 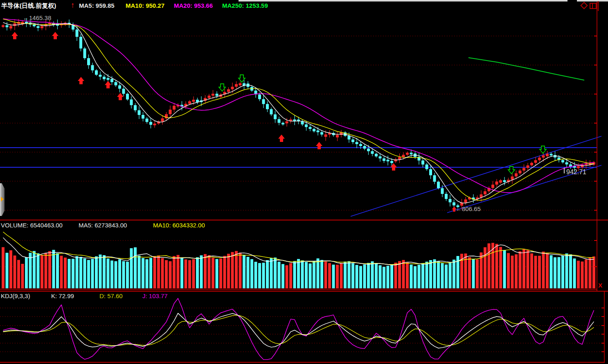 What do you see at coordinates (600, 285) in the screenshot?
I see `indicator-close-button: X` at bounding box center [600, 285].